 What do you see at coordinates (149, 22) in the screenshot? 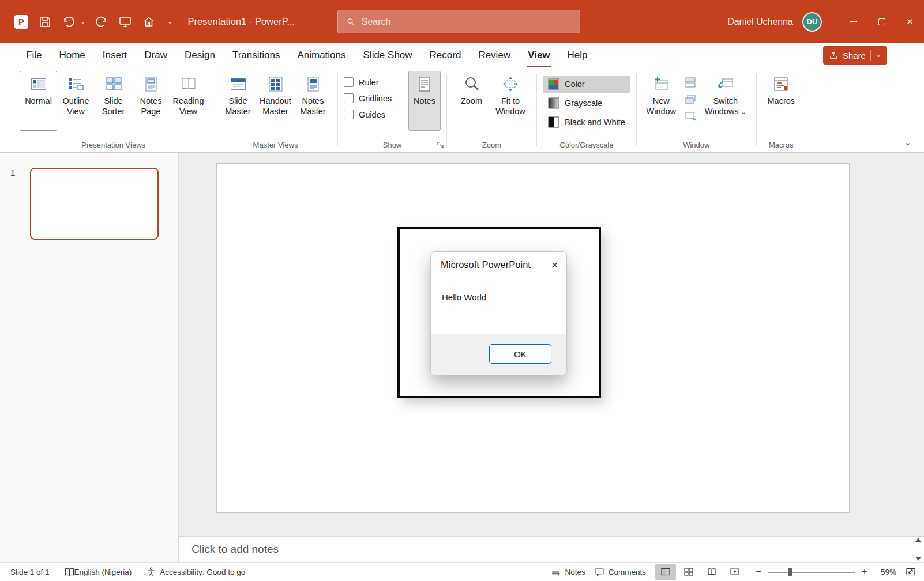
I see `home-button` at bounding box center [149, 22].